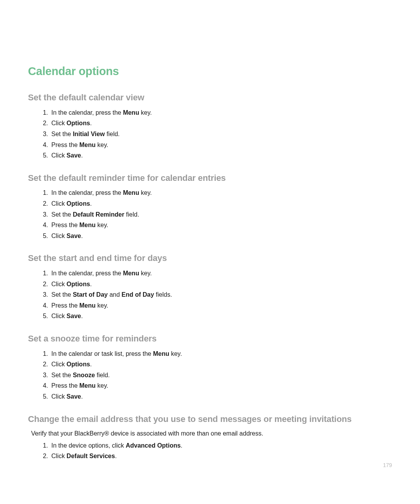  I want to click on text-run: and, so click(115, 295).